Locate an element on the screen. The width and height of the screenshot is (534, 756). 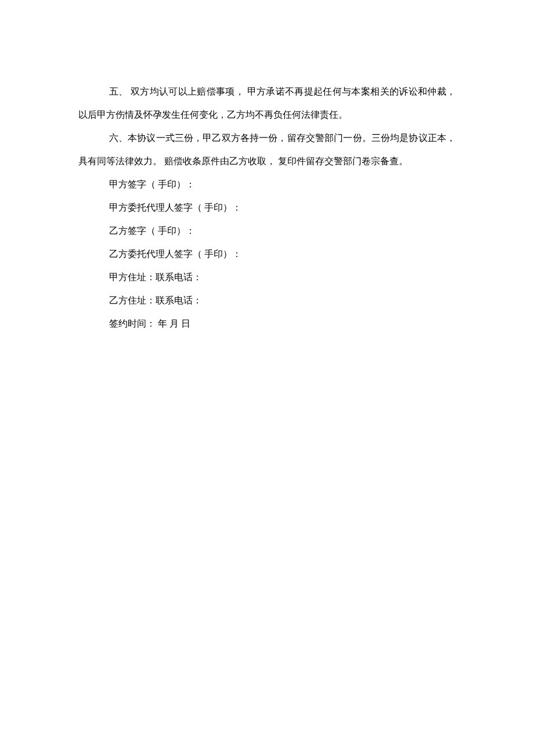
party-b-agent-signature: 乙方委托代理人签字（ 手印）： is located at coordinates (267, 254).